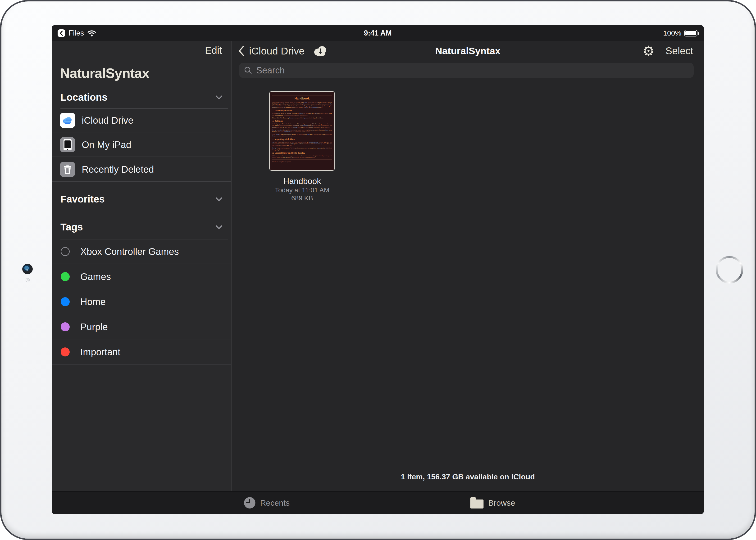 This screenshot has width=756, height=540. Describe the element at coordinates (106, 145) in the screenshot. I see `sidebar-item-label: On My iPad` at that location.